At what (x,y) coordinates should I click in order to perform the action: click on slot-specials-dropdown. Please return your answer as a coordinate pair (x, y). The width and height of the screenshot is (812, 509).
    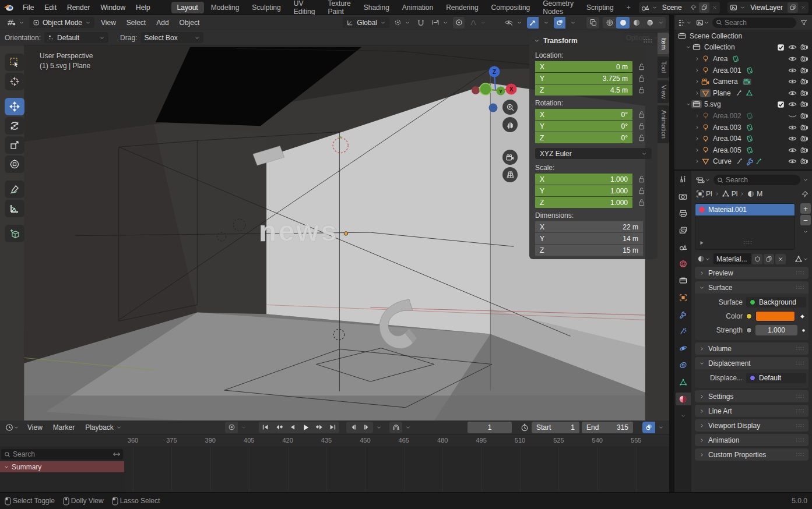
    Looking at the image, I should click on (806, 232).